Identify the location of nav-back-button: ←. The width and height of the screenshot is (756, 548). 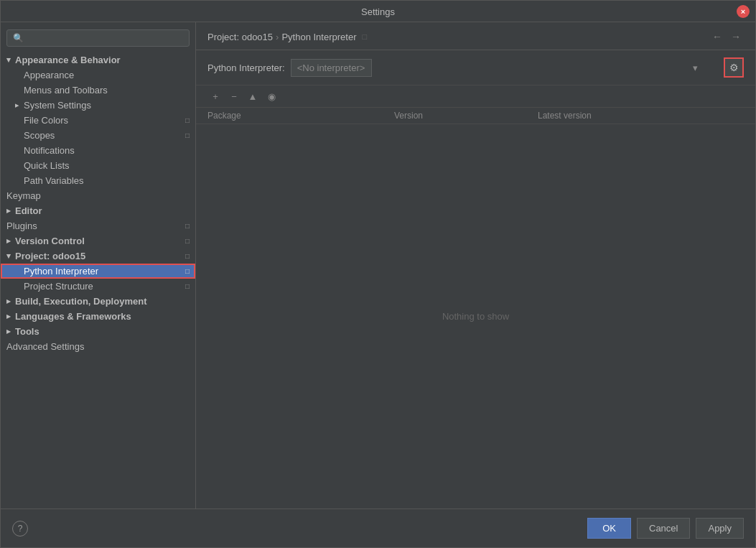
(717, 37).